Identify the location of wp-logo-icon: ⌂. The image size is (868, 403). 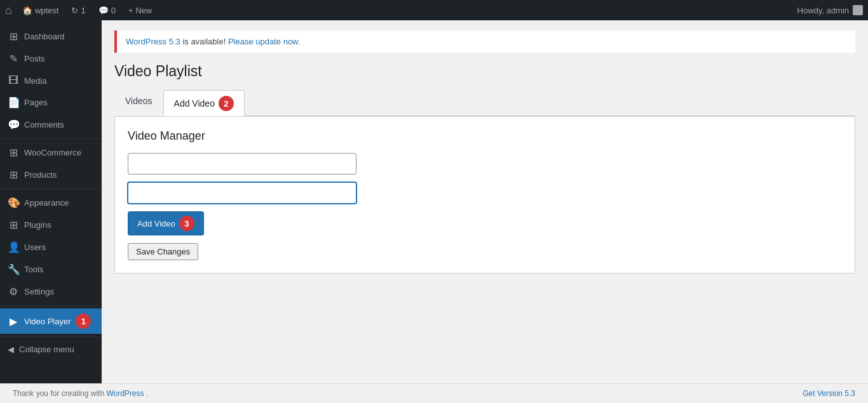
(9, 10).